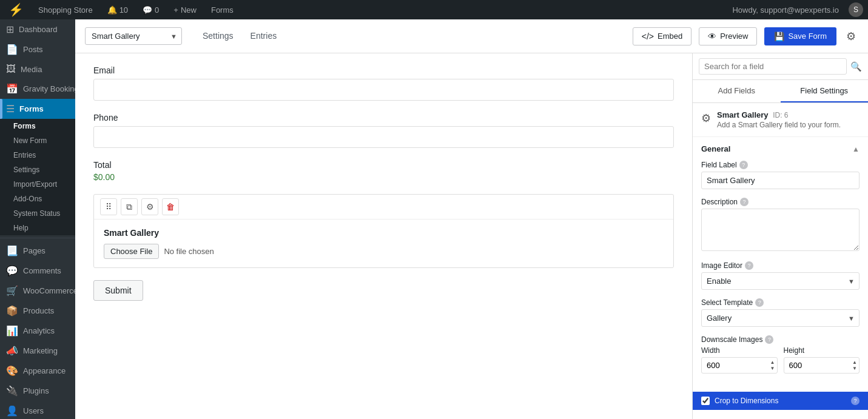 This screenshot has height=419, width=868. What do you see at coordinates (744, 165) in the screenshot?
I see `field-label-help-icon: ?` at bounding box center [744, 165].